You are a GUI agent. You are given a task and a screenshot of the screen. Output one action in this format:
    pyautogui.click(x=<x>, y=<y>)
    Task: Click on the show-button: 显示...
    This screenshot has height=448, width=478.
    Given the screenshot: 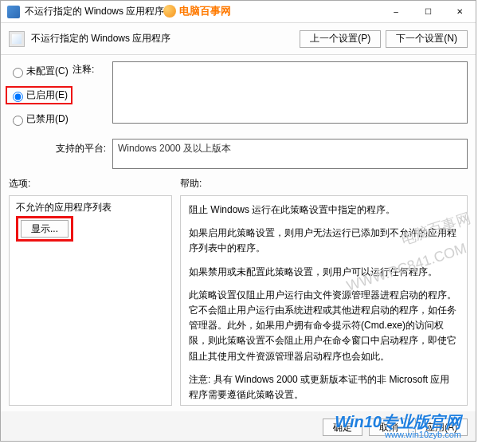 What is the action you would take?
    pyautogui.click(x=45, y=229)
    